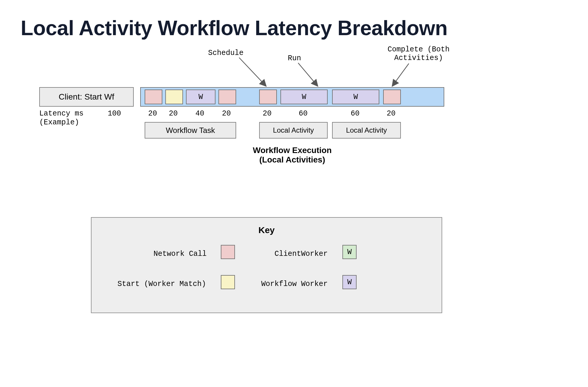  Describe the element at coordinates (267, 265) in the screenshot. I see `key-panel: Key Network Call ClientWorker W Start (W…` at that location.